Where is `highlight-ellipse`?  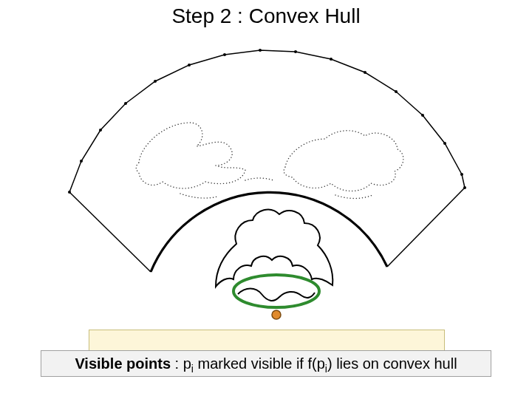
highlight-ellipse is located at coordinates (276, 291).